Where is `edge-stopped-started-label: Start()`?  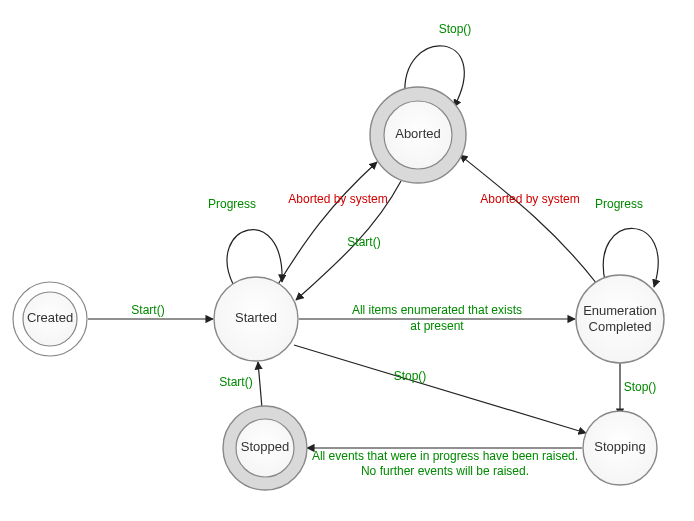 edge-stopped-started-label: Start() is located at coordinates (236, 382).